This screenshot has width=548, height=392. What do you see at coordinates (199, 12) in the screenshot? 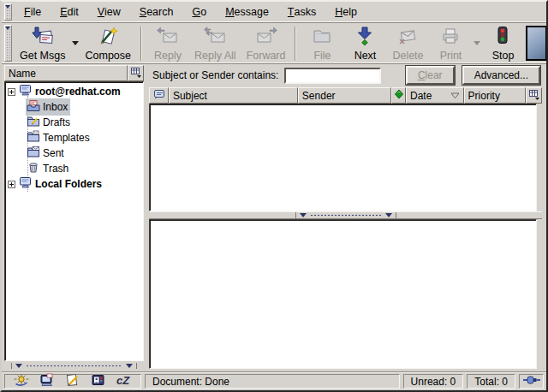
I see `menu-go: Go` at bounding box center [199, 12].